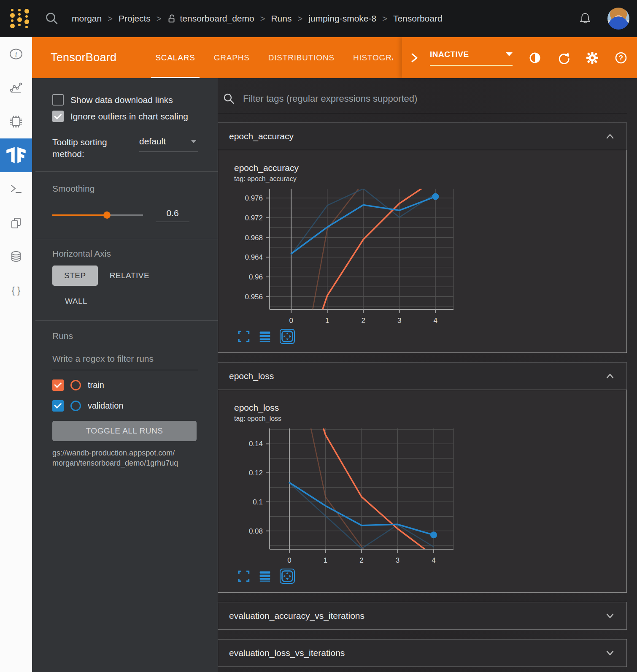 The height and width of the screenshot is (672, 637). I want to click on tooltip-sorting-dropdown: default, so click(169, 144).